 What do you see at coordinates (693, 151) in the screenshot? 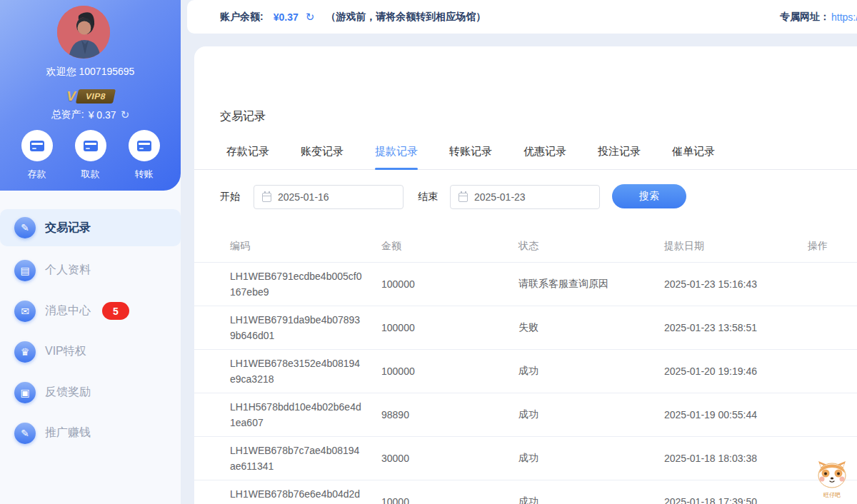
I see `record-tab-label: 催单记录` at bounding box center [693, 151].